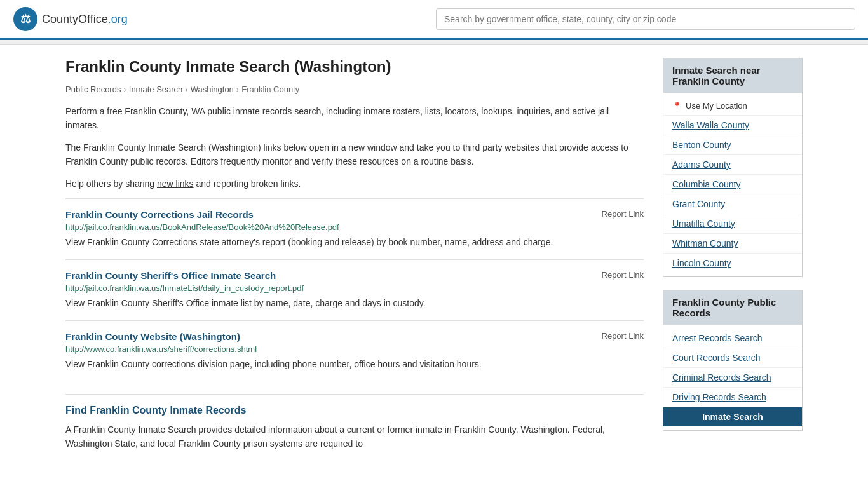 This screenshot has height=488, width=868. What do you see at coordinates (355, 351) in the screenshot?
I see `record-item: Franklin County Website (Washington) Rep…` at bounding box center [355, 351].